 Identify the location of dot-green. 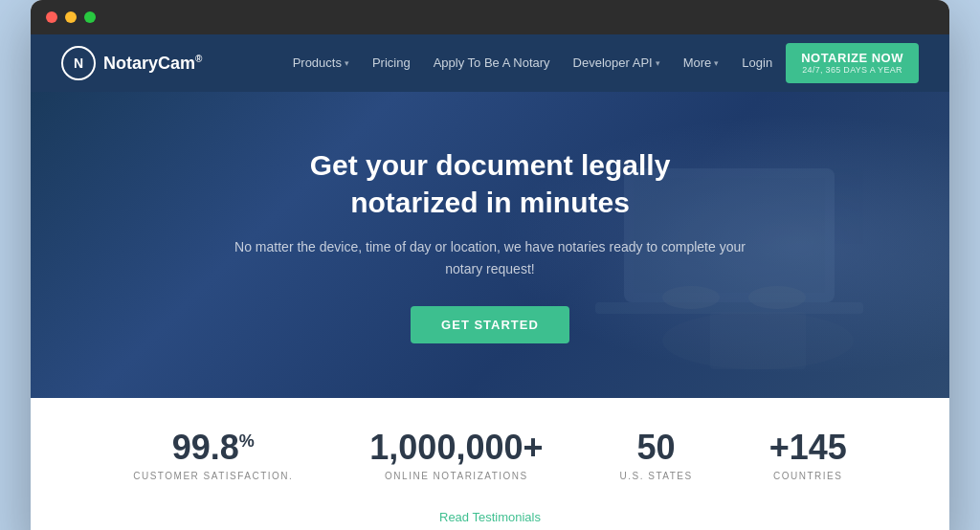
(90, 17).